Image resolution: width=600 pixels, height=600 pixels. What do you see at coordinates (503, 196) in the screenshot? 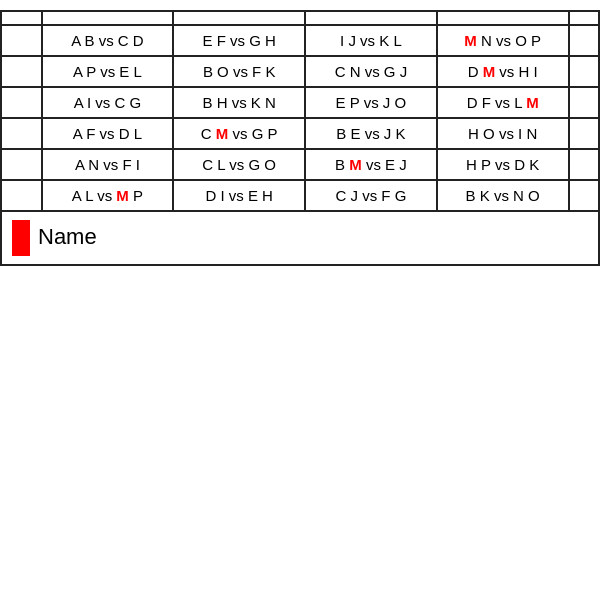
I see `table4-cell: B K vs N O` at bounding box center [503, 196].